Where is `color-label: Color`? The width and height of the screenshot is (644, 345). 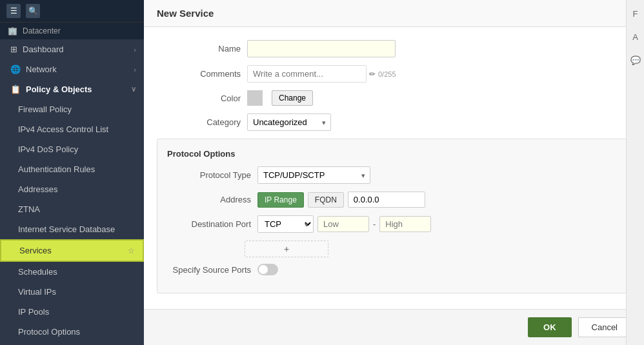
color-label: Color is located at coordinates (199, 98).